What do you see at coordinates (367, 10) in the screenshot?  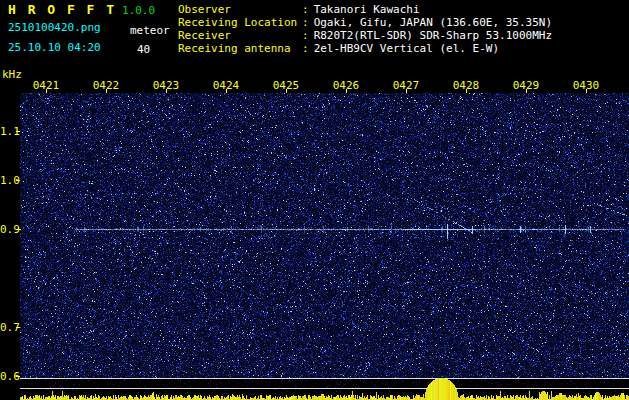 I see `info-value: Takanori Kawachi` at bounding box center [367, 10].